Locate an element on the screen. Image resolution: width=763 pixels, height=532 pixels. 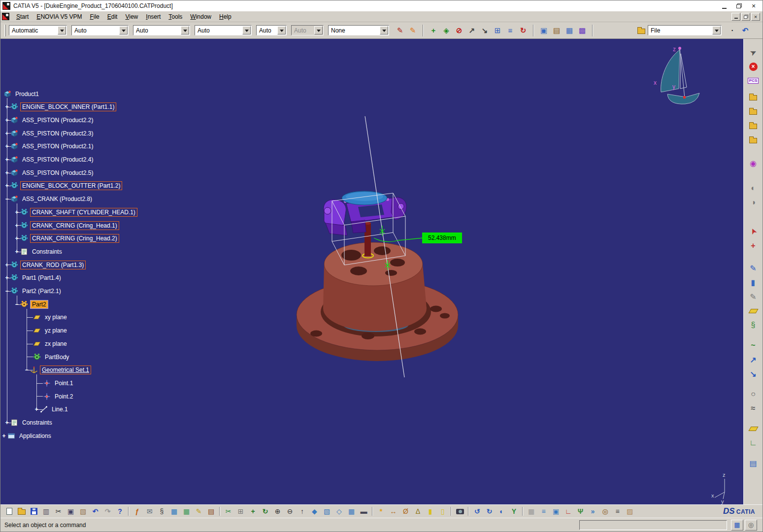
catalog-2-icon is located at coordinates (753, 111).